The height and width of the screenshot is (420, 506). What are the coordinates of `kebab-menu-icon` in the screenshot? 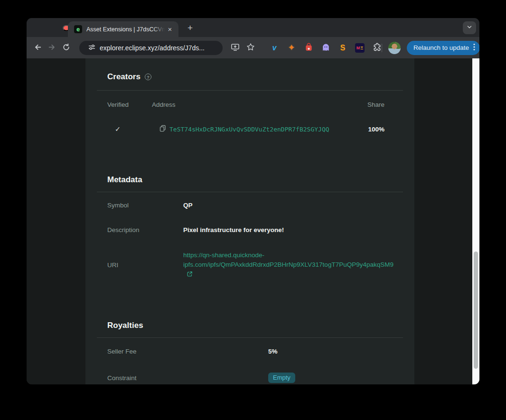 It's located at (474, 47).